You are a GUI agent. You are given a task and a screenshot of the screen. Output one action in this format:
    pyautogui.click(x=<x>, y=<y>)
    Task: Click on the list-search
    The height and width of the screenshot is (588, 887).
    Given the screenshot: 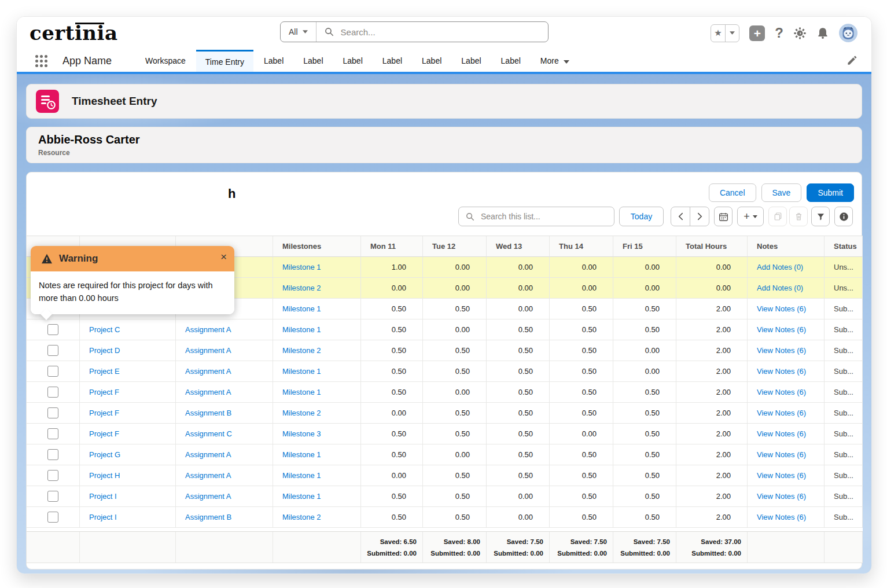 What is the action you would take?
    pyautogui.click(x=536, y=216)
    